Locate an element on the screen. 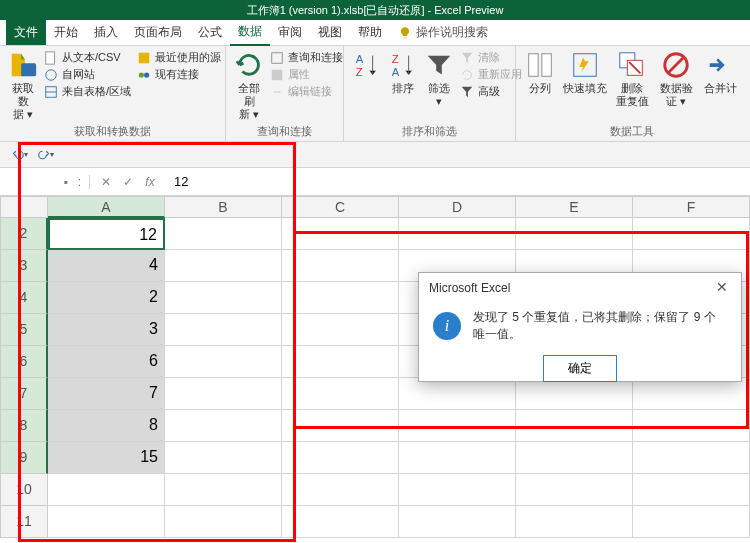 Image resolution: width=750 pixels, height=543 pixels. tab-data: 数据 is located at coordinates (250, 32).